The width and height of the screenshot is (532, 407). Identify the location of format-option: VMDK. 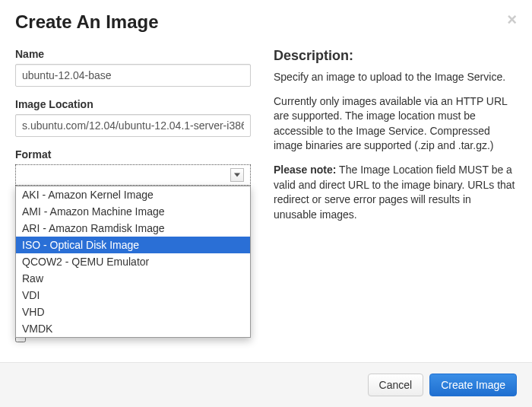
(133, 329).